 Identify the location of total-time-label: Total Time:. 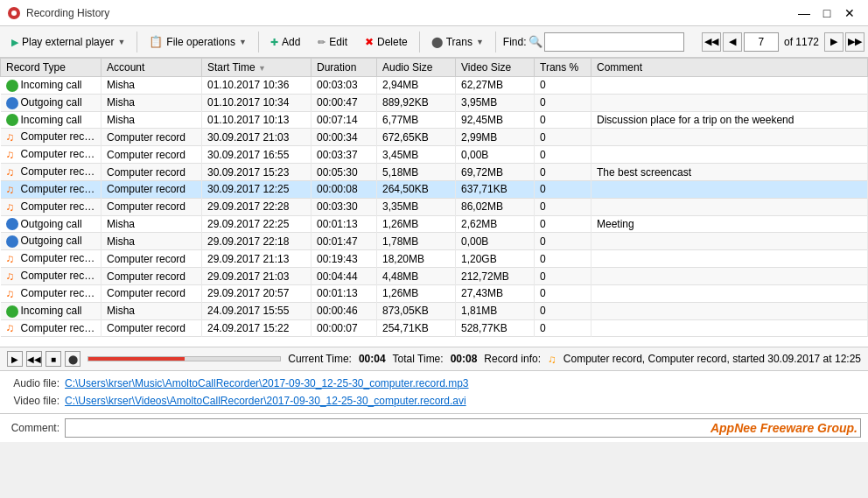
(418, 359).